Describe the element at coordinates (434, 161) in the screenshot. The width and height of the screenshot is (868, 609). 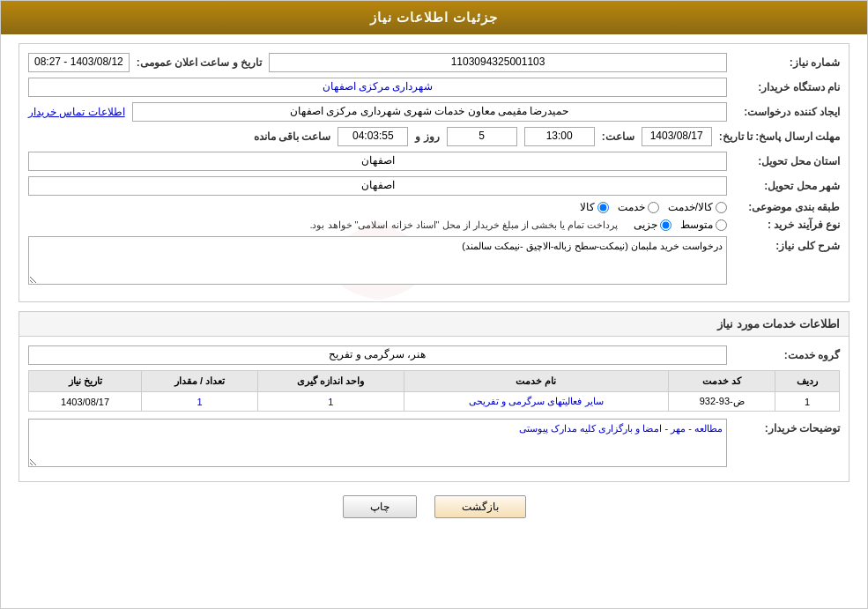
I see `row-ostan: استان محل تحویل: اصفهان` at that location.